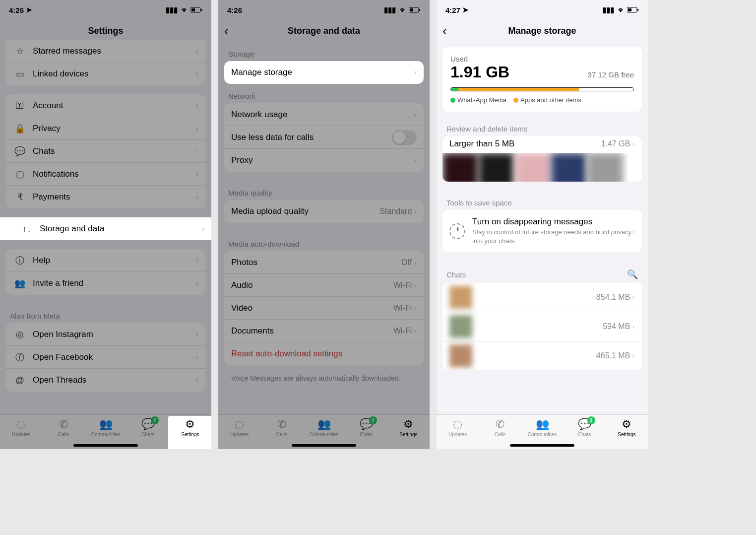 Image resolution: width=756 pixels, height=535 pixels. I want to click on chat-storage-row: 854.1 MB ›, so click(542, 298).